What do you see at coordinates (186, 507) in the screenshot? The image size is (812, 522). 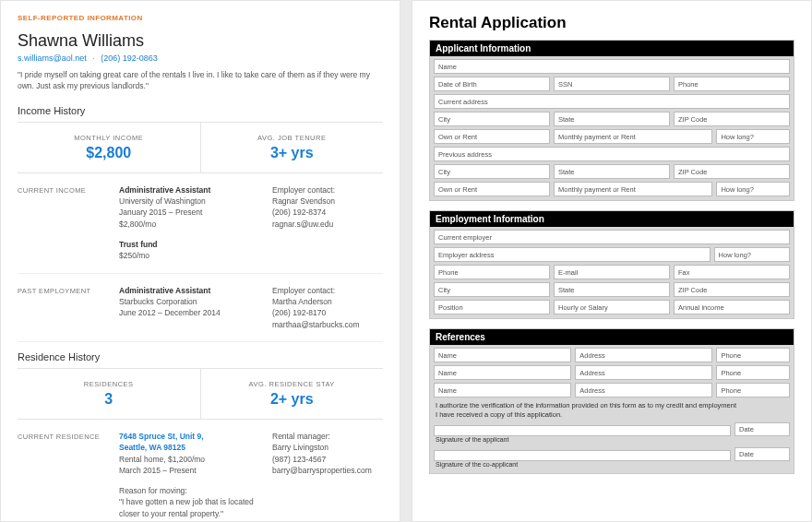 I see `reason-text: "I have gotten a new job that is located…` at bounding box center [186, 507].